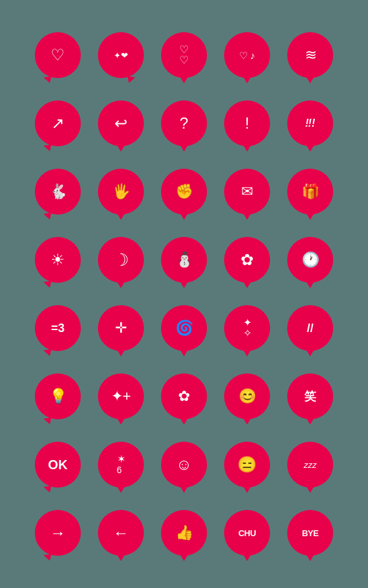  Describe the element at coordinates (58, 328) in the screenshot. I see `cat-face: =3` at that location.